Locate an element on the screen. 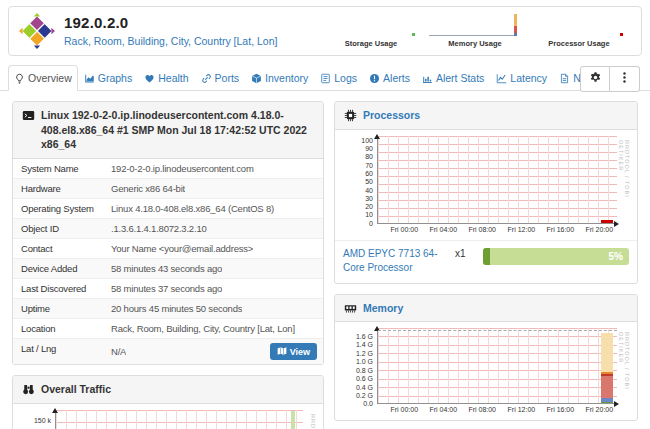  row-value: Generic x86 64-bit is located at coordinates (148, 188).